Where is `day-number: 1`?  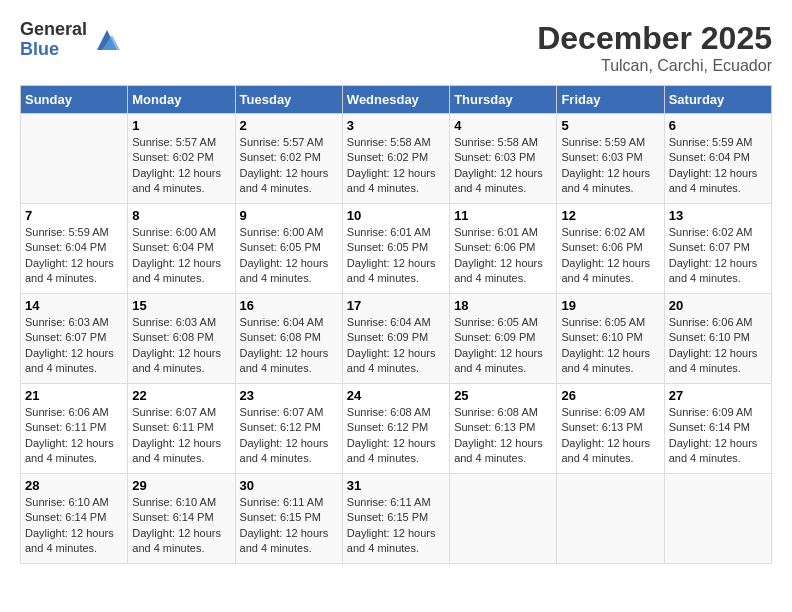 day-number: 1 is located at coordinates (181, 126).